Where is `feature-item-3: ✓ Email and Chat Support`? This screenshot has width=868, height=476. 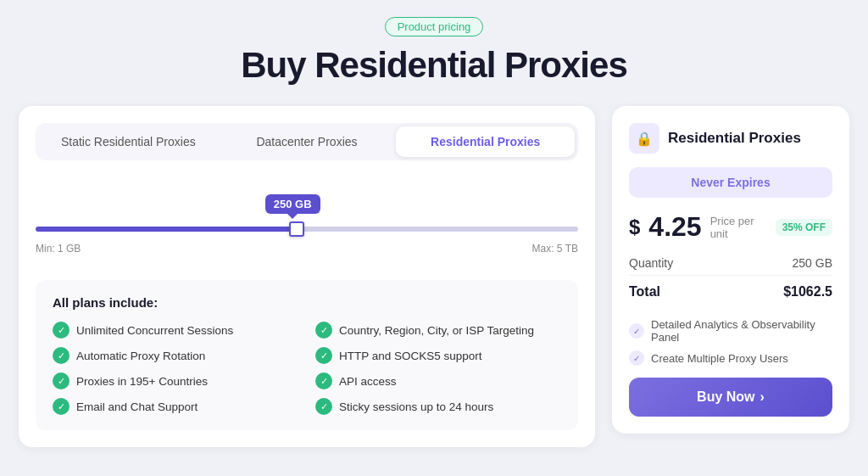 feature-item-3: ✓ Email and Chat Support is located at coordinates (175, 406).